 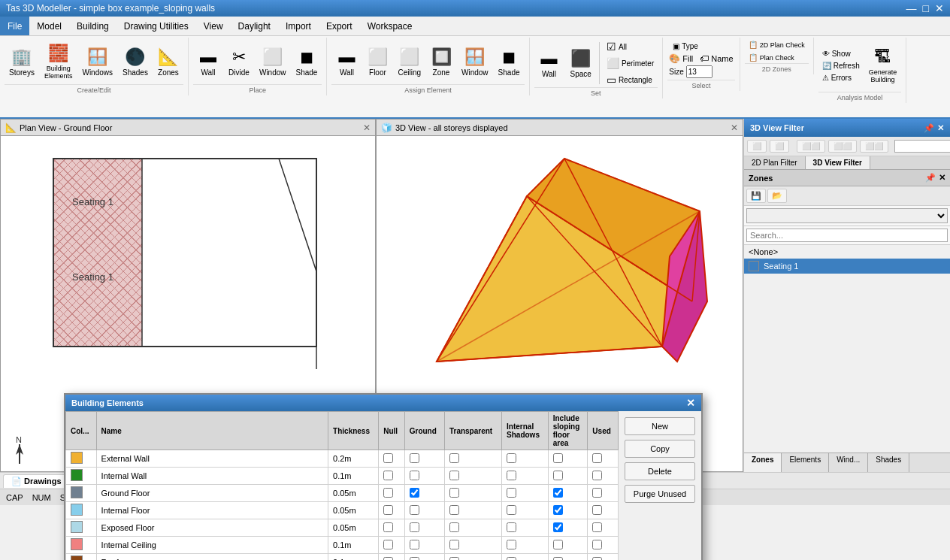 What do you see at coordinates (660, 449) in the screenshot?
I see `copy-button: Copy` at bounding box center [660, 449].